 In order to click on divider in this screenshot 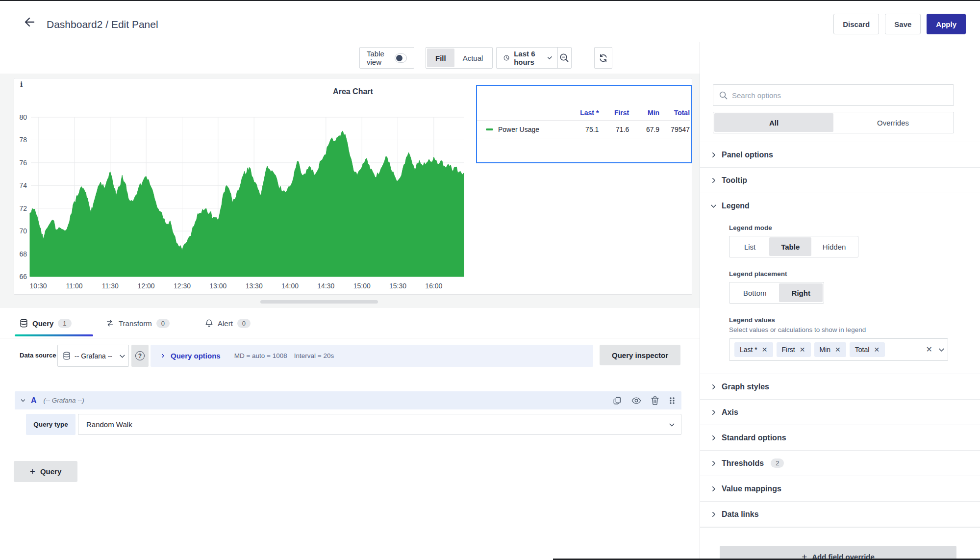, I will do `click(840, 527)`.